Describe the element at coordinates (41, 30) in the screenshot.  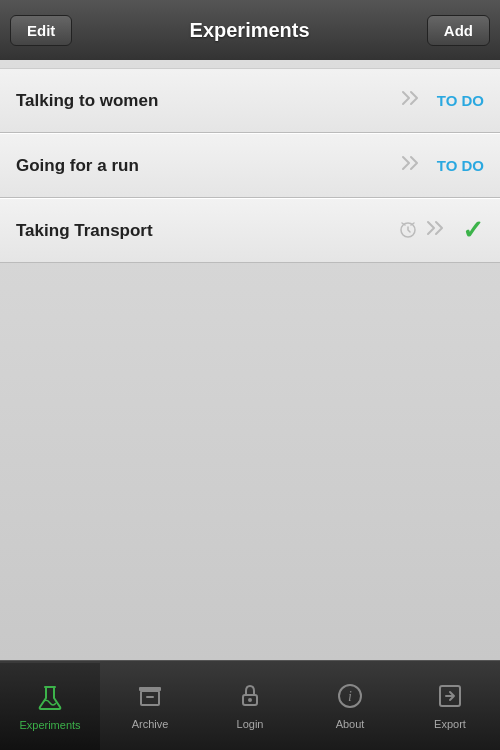
I see `edit-button: Edit` at that location.